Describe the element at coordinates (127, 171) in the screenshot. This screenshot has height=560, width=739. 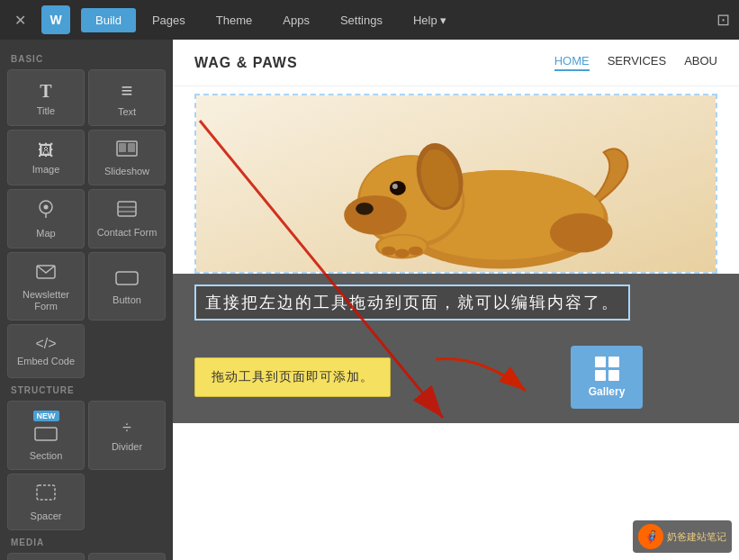
I see `slideshow-label: Slideshow` at that location.